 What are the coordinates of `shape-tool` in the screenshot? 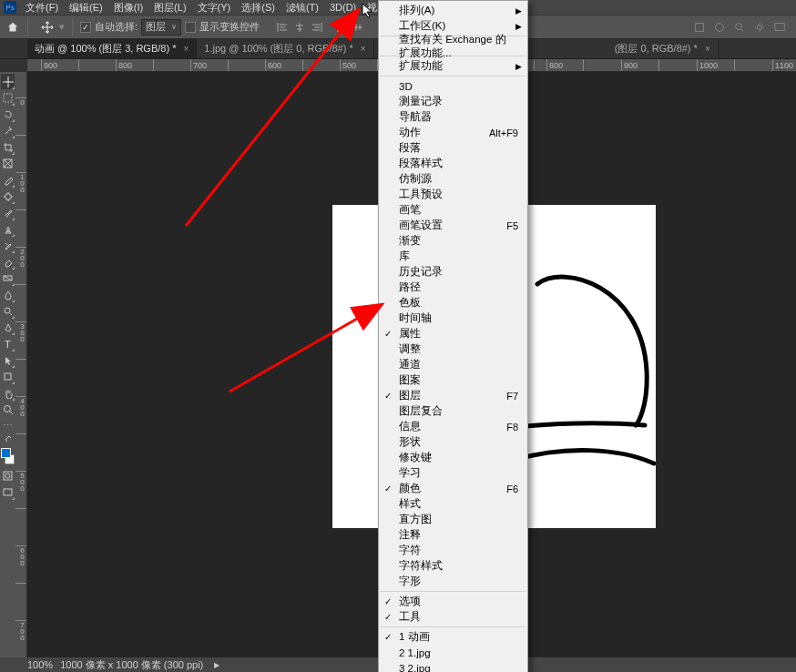 It's located at (7, 377).